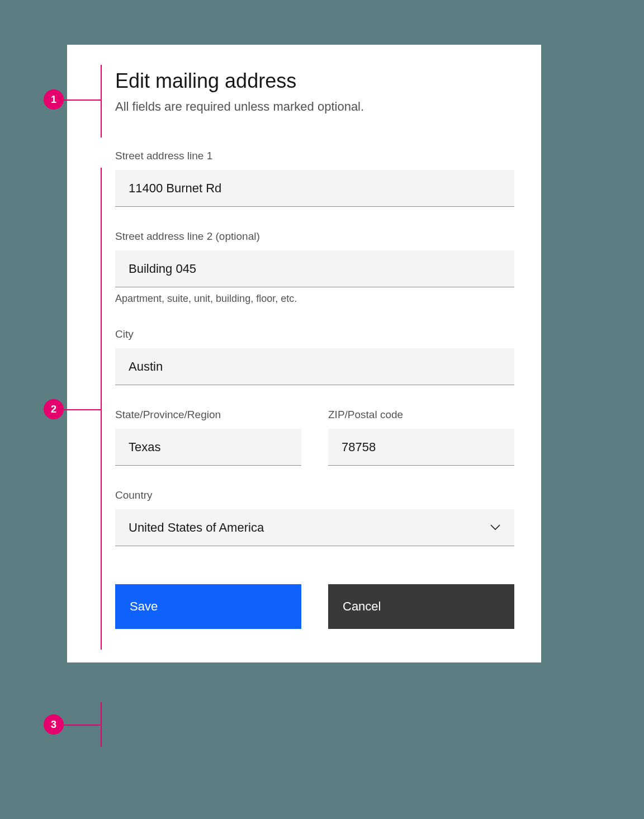  I want to click on field-zip: ZIP/Postal code, so click(422, 437).